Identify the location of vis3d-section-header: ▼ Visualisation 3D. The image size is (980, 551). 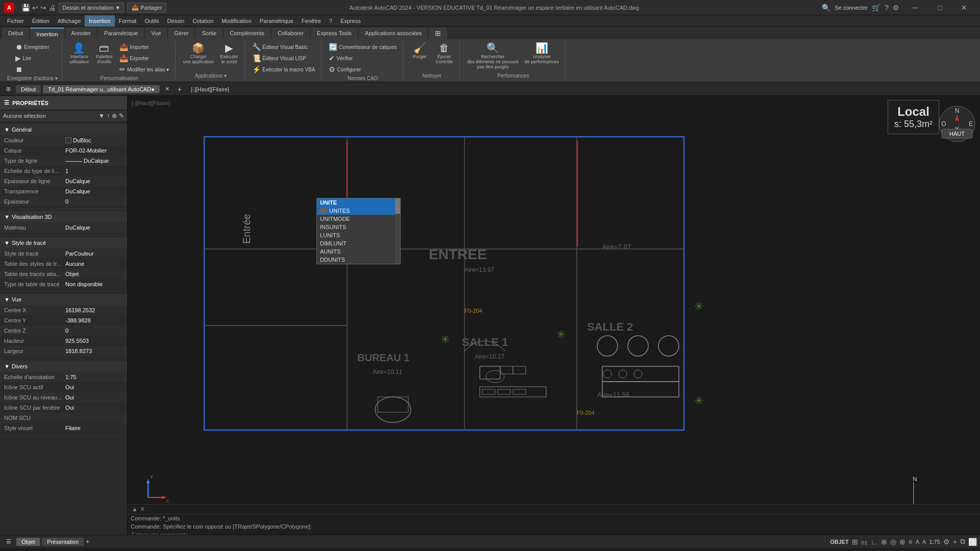
(63, 217).